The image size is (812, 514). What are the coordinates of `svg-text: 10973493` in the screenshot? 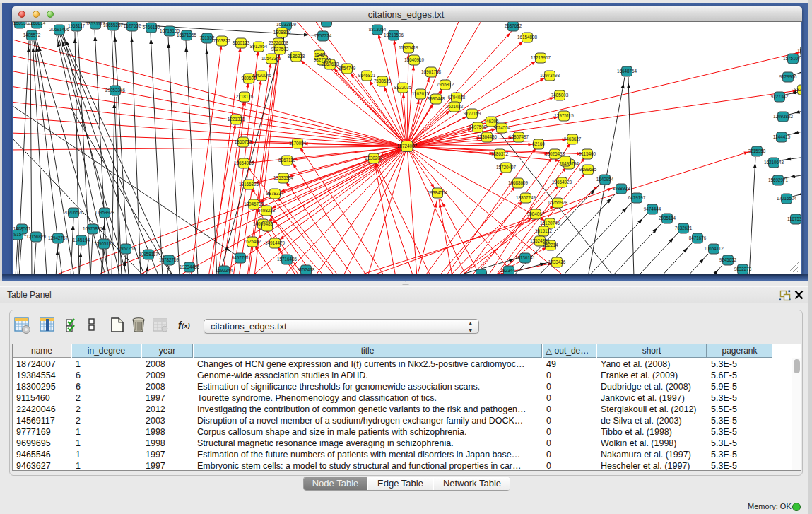 It's located at (550, 75).